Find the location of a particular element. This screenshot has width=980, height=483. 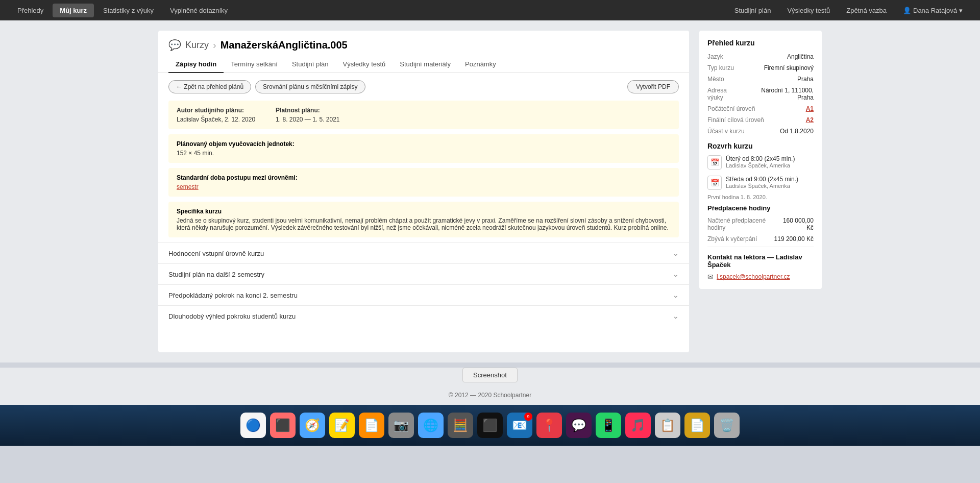

screenshot-button: Screenshot is located at coordinates (490, 375).